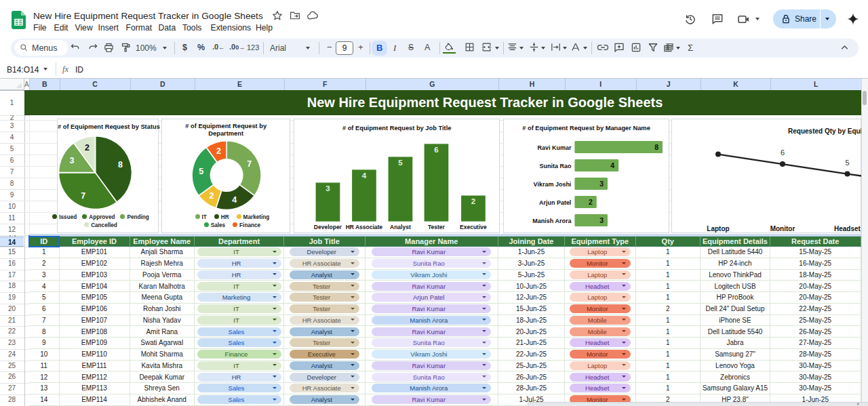  What do you see at coordinates (825, 131) in the screenshot?
I see `svg-text: Requested Qty by Equipme` at bounding box center [825, 131].